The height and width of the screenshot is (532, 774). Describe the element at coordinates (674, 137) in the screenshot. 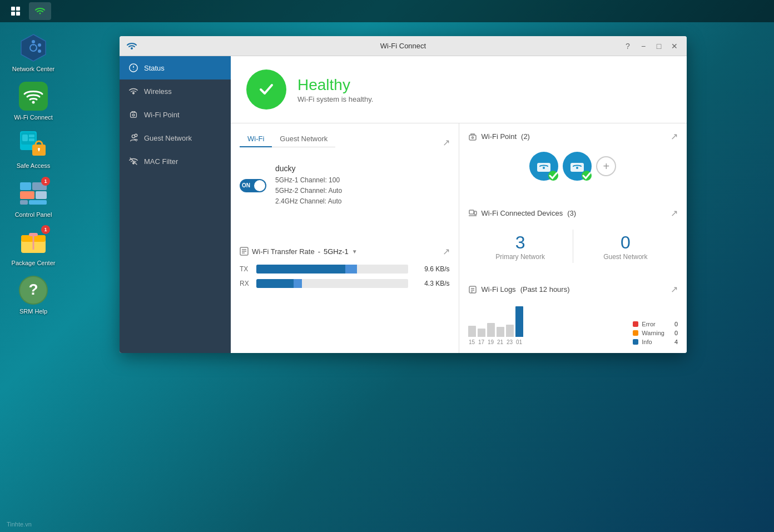

I see `wifi-point-expand: ↗` at that location.